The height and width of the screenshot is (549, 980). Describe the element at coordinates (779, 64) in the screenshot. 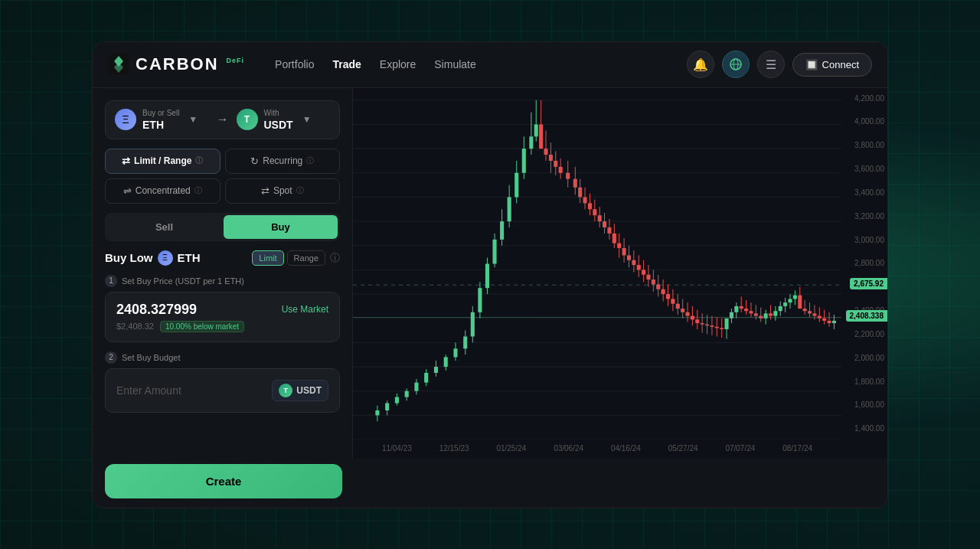

I see `nav-right: 🔔 ☰ 🔲 Connect` at that location.